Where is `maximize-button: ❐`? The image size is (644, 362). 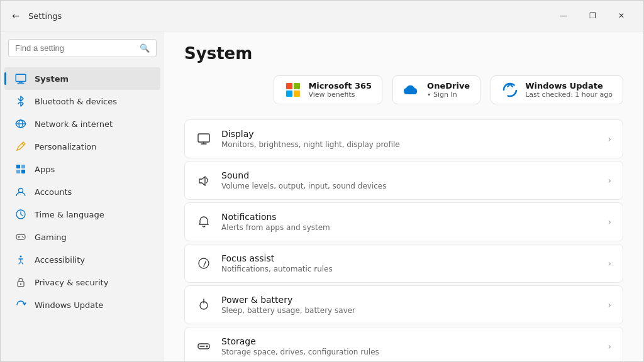
maximize-button: ❐ is located at coordinates (592, 16).